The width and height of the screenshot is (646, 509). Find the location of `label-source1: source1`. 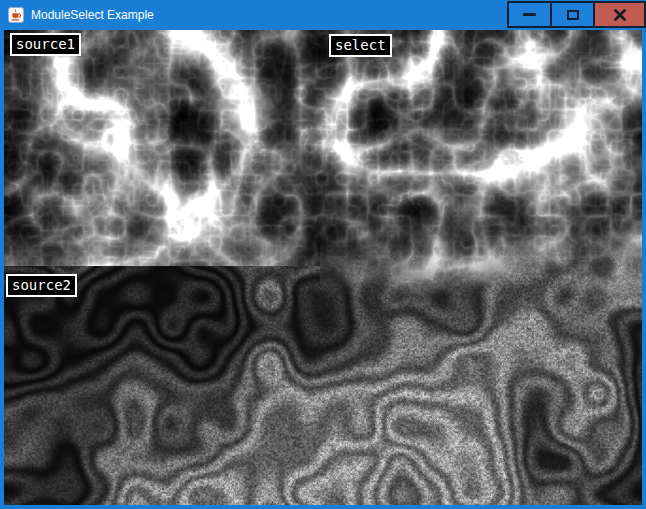

label-source1: source1 is located at coordinates (46, 44).